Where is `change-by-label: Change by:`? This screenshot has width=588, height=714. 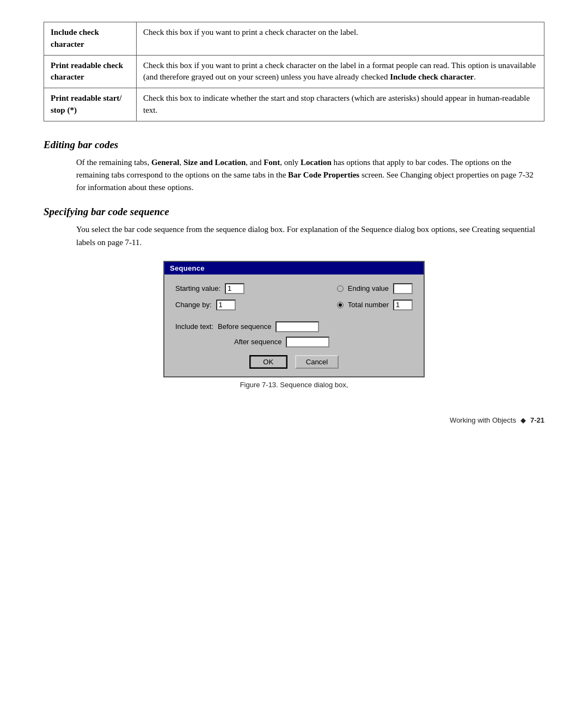
change-by-label: Change by: is located at coordinates (194, 305).